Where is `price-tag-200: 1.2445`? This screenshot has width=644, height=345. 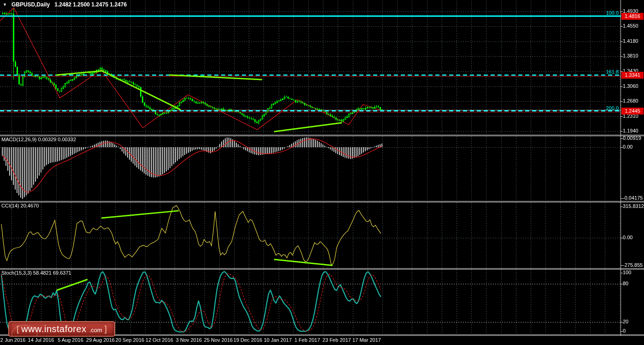
price-tag-200: 1.2445 is located at coordinates (632, 111).